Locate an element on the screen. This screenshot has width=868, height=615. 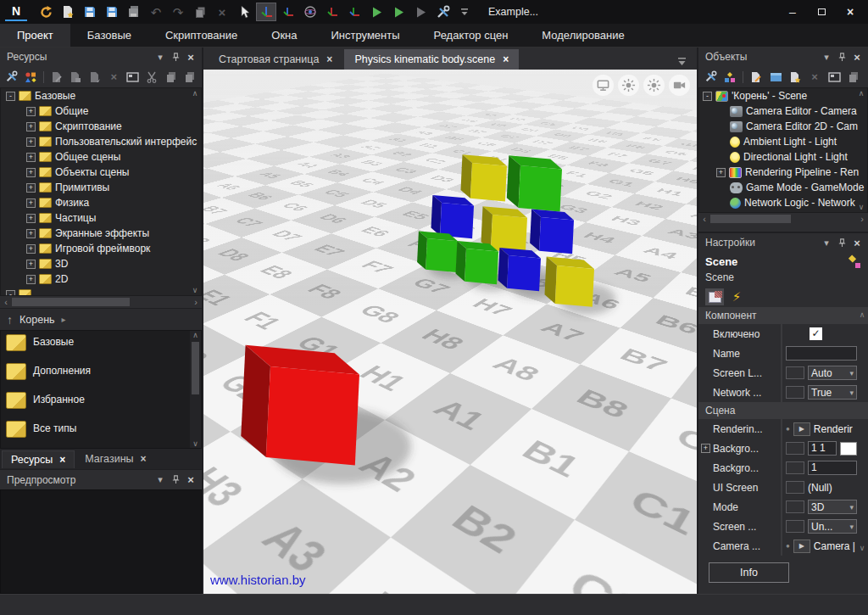
redo-icon: ↷ is located at coordinates (178, 12).